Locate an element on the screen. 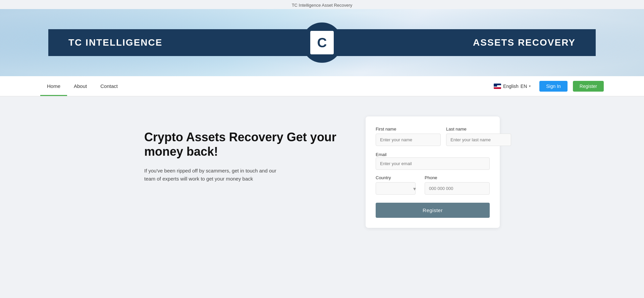 This screenshot has width=644, height=298. country-label: Country is located at coordinates (397, 178).